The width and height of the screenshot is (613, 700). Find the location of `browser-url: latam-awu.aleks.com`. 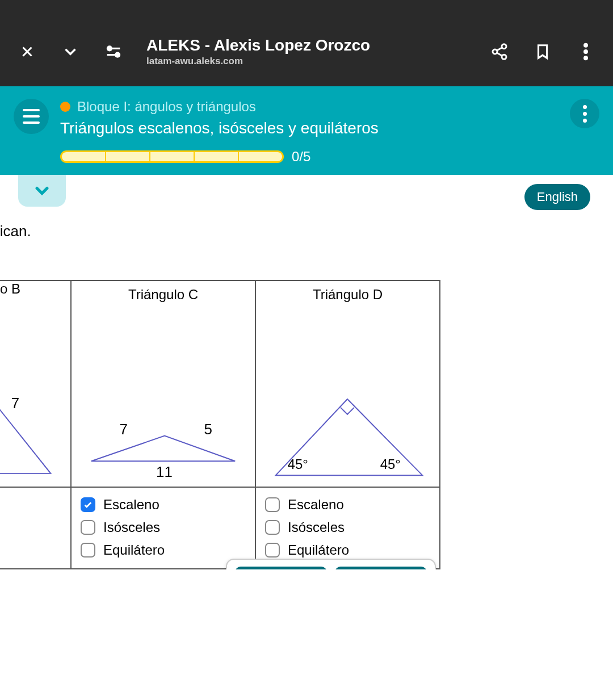

browser-url: latam-awu.aleks.com is located at coordinates (306, 61).